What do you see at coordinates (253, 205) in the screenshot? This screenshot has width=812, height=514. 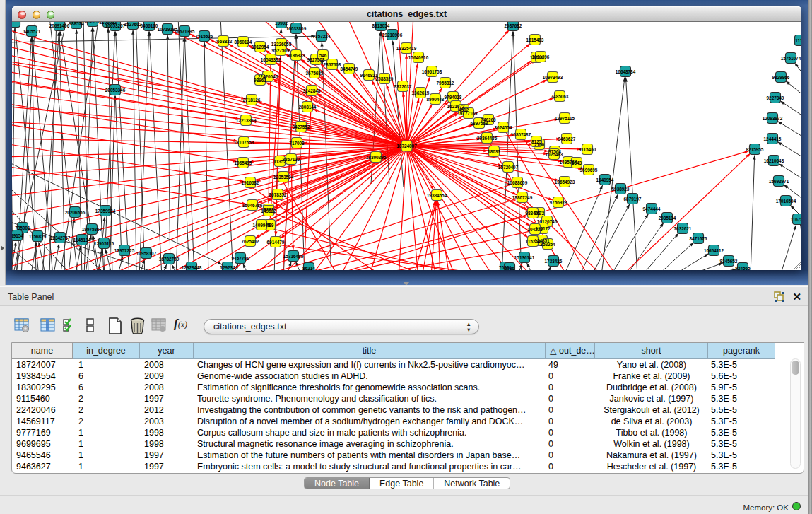 I see `svg-text: 16046786` at bounding box center [253, 205].